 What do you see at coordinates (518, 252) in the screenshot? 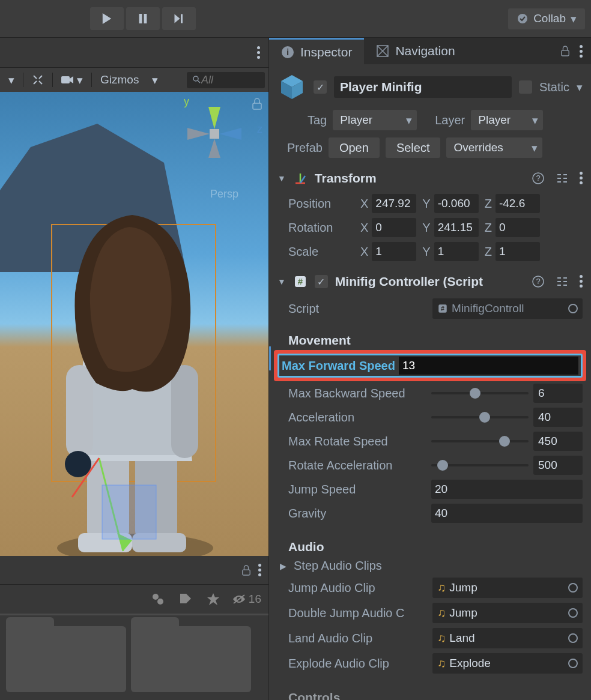
I see `scale-z-field` at bounding box center [518, 252].